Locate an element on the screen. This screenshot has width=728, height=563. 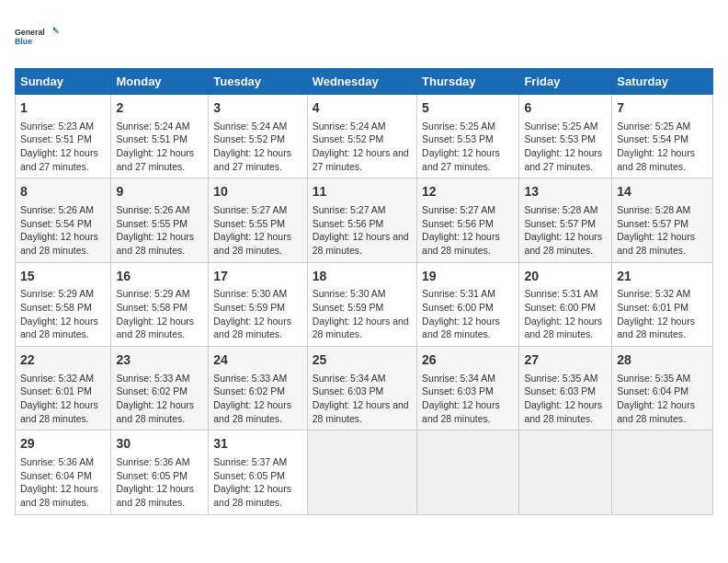
day-number: 9 is located at coordinates (160, 192).